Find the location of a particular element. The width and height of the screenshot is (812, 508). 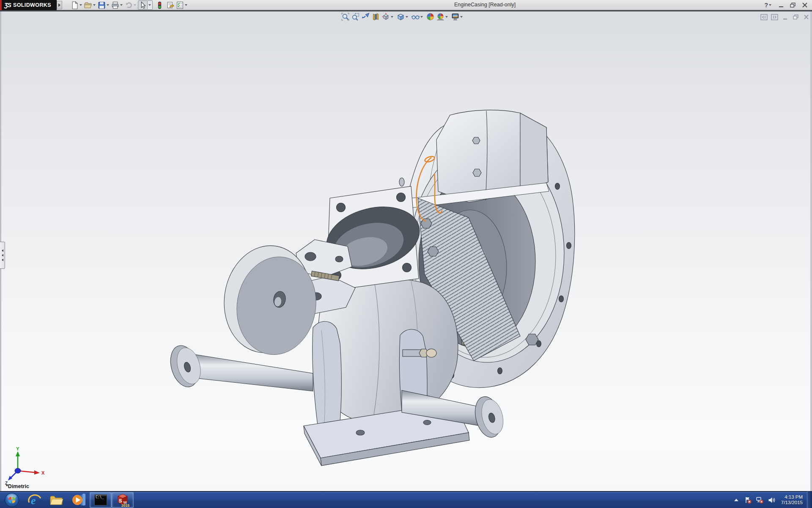

display-style-button is located at coordinates (403, 17).